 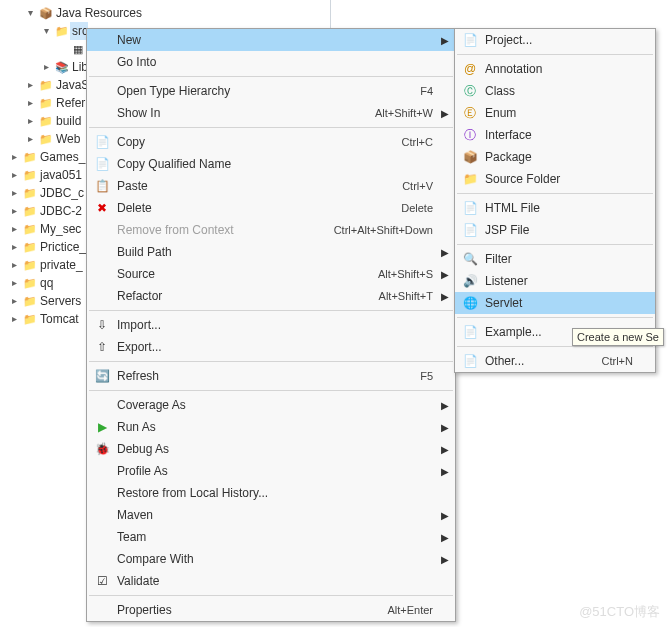 I want to click on menu-item: 📦Package, so click(x=555, y=157).